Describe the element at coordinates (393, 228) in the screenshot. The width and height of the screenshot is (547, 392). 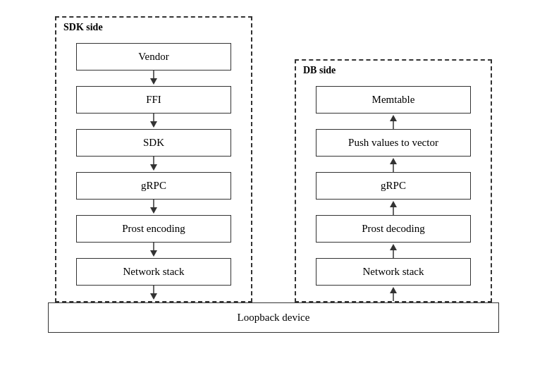
I see `db-prost-decoding-label: Prost decoding` at that location.